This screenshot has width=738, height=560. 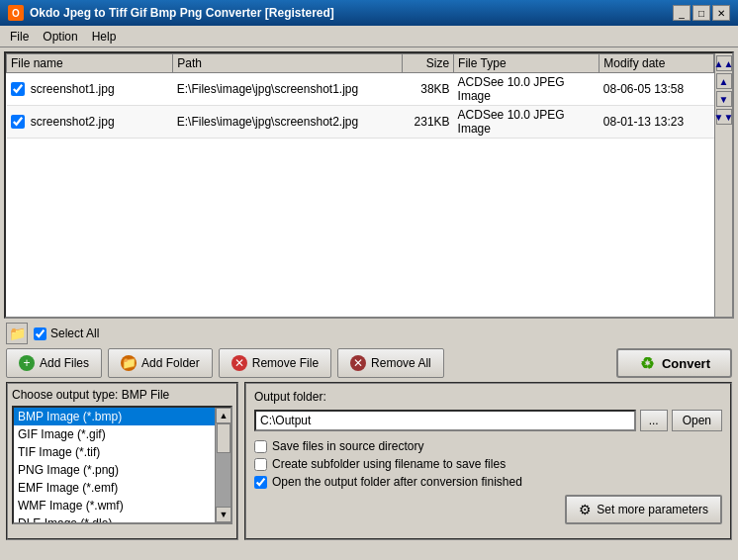 I want to click on scroll-top-button: ▲▲, so click(x=724, y=63).